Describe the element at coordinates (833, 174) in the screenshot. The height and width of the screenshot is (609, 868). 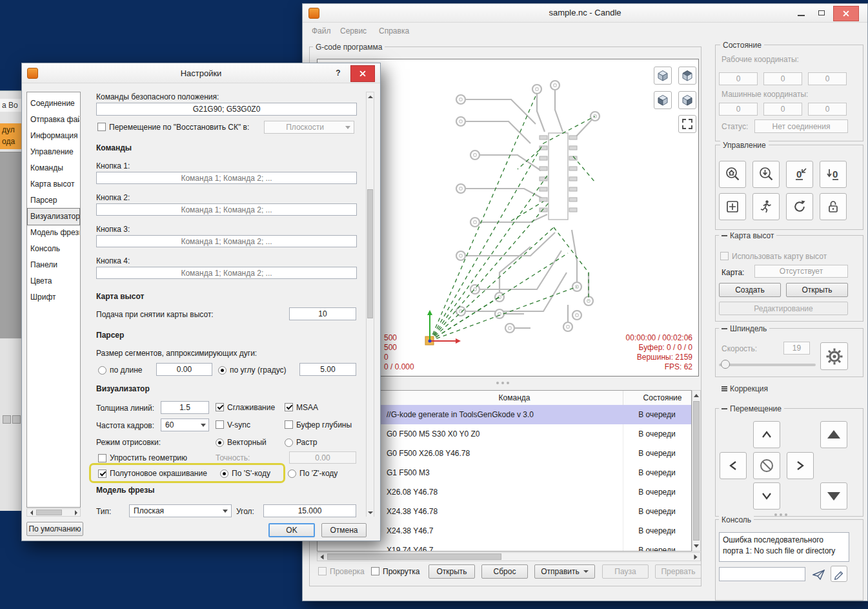
I see `zero-z-button: 0` at that location.